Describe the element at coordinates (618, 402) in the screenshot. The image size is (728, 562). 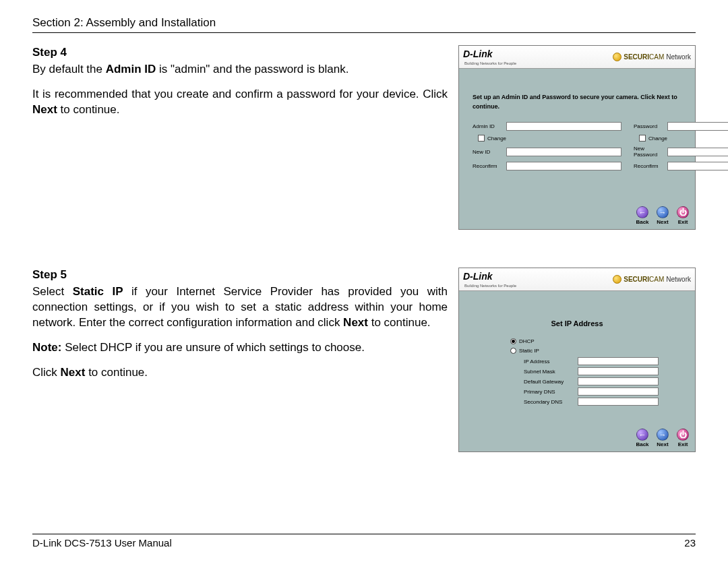
I see `secondary-dns-input` at that location.